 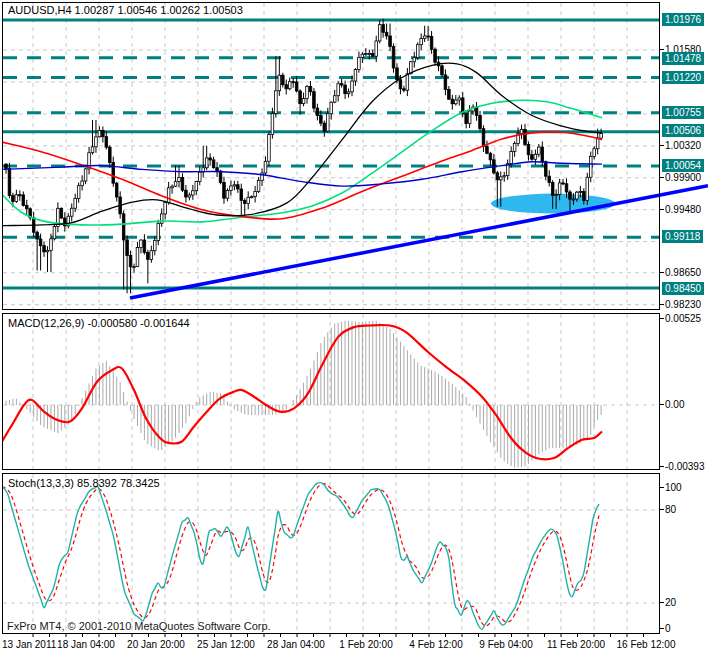 What do you see at coordinates (683, 112) in the screenshot?
I see `price-level-badge: 1.00755` at bounding box center [683, 112].